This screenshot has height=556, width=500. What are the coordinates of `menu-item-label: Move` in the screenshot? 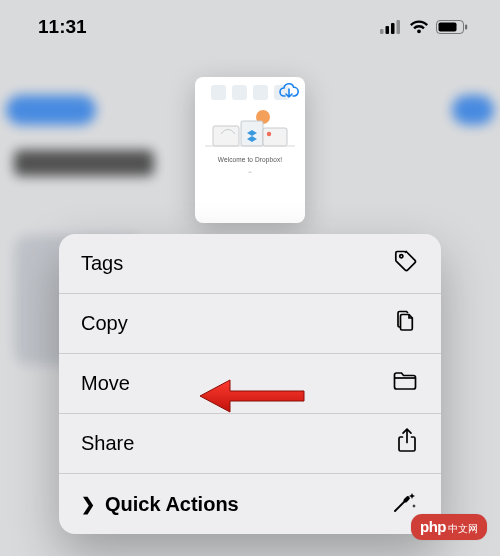 It's located at (106, 384).